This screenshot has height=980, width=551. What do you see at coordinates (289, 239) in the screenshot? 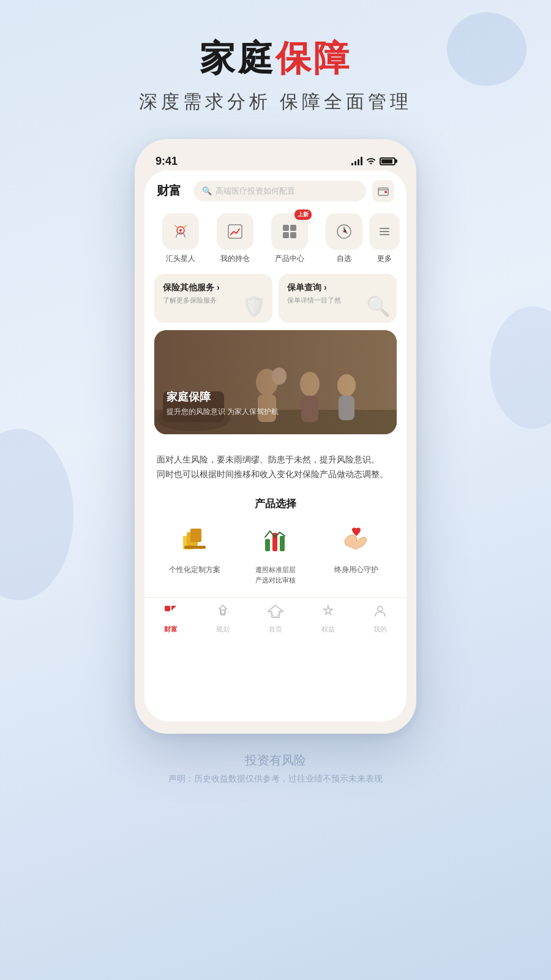
I see `icon-item-products: 上新 产品中心` at bounding box center [289, 239].